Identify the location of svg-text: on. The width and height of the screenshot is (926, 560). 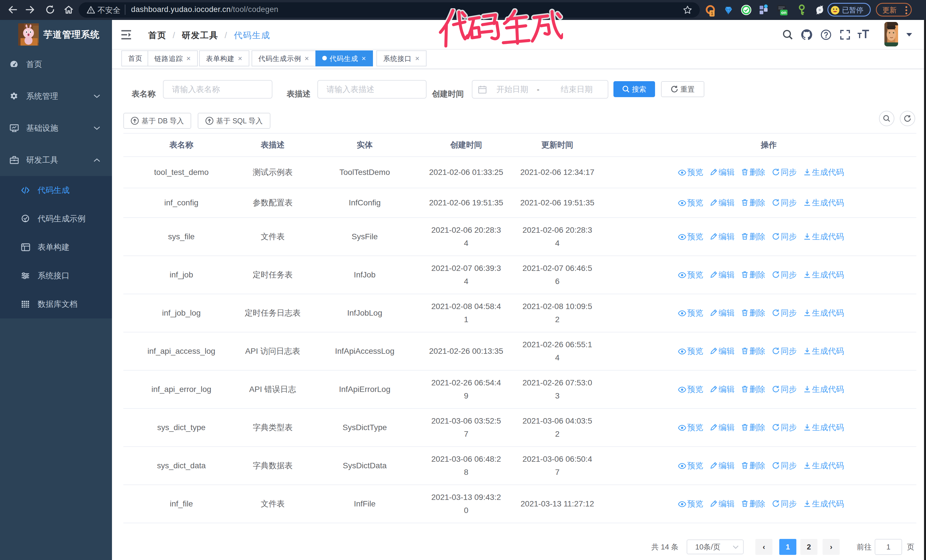
(784, 12).